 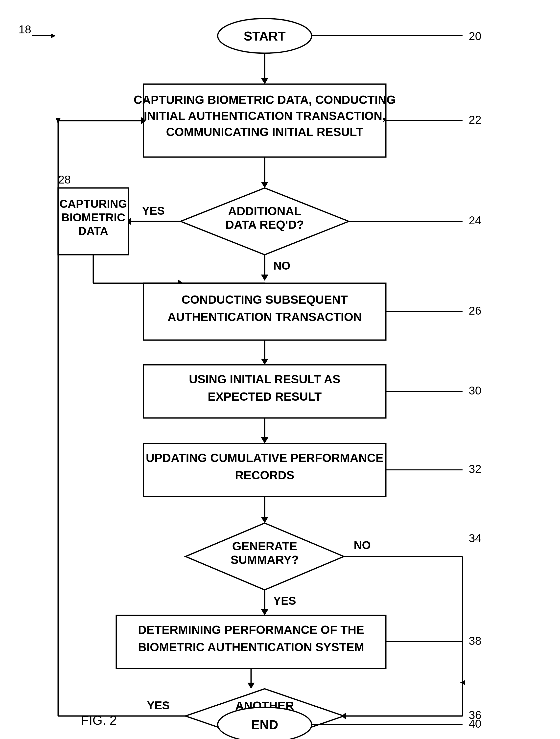 What do you see at coordinates (251, 647) in the screenshot?
I see `box38-line2: BIOMETRIC AUTHENTICATION SYSTEM` at bounding box center [251, 647].